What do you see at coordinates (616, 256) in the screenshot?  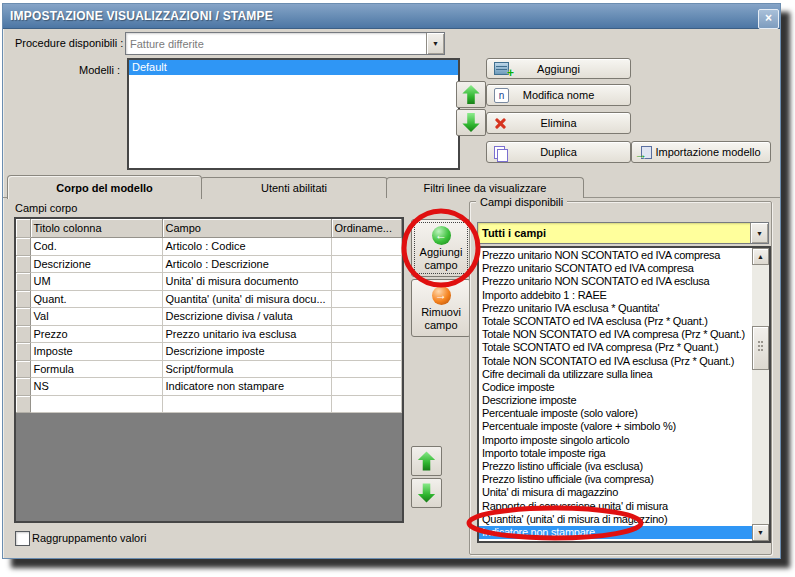 I see `available-field-item: Prezzo unitario NON SCONTATO ed IVA comp…` at bounding box center [616, 256].